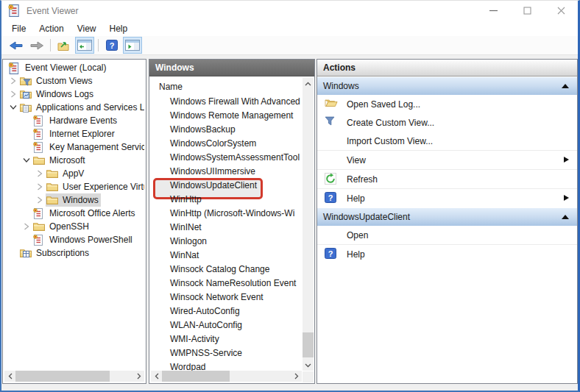  I want to click on actions-group-windows: Windows, so click(448, 85).